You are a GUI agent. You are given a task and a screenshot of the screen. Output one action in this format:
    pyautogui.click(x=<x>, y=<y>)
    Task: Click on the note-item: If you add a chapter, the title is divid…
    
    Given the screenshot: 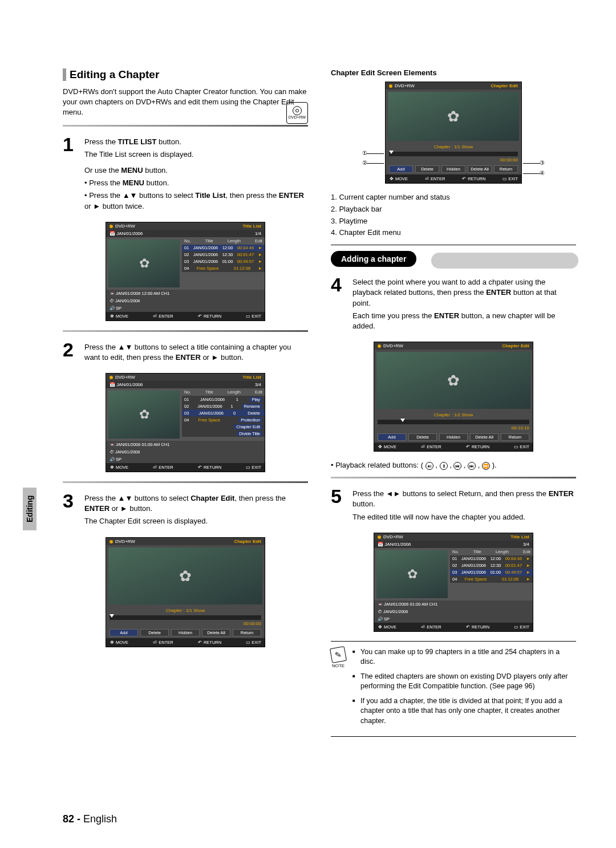 What is the action you would take?
    pyautogui.click(x=464, y=712)
    